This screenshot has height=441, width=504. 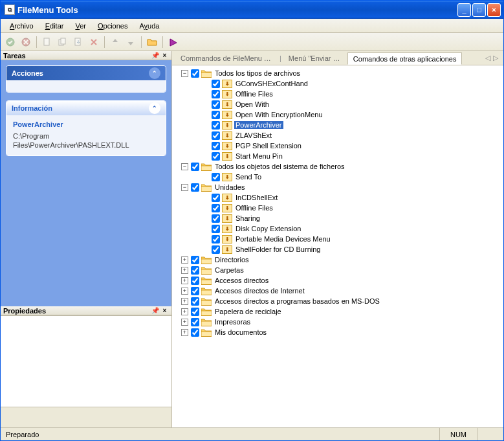 What do you see at coordinates (86, 108) in the screenshot?
I see `informacion-header: Información ⌃` at bounding box center [86, 108].